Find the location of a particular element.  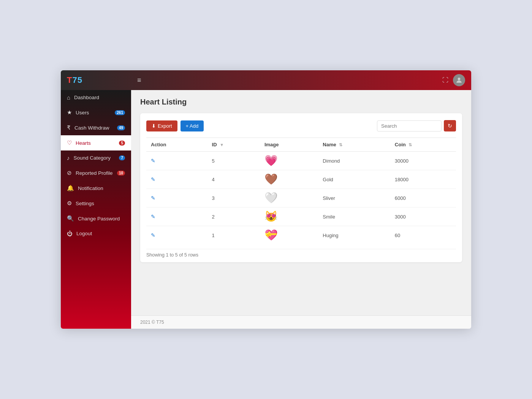

hamburger-menu: ≡ is located at coordinates (290, 81).